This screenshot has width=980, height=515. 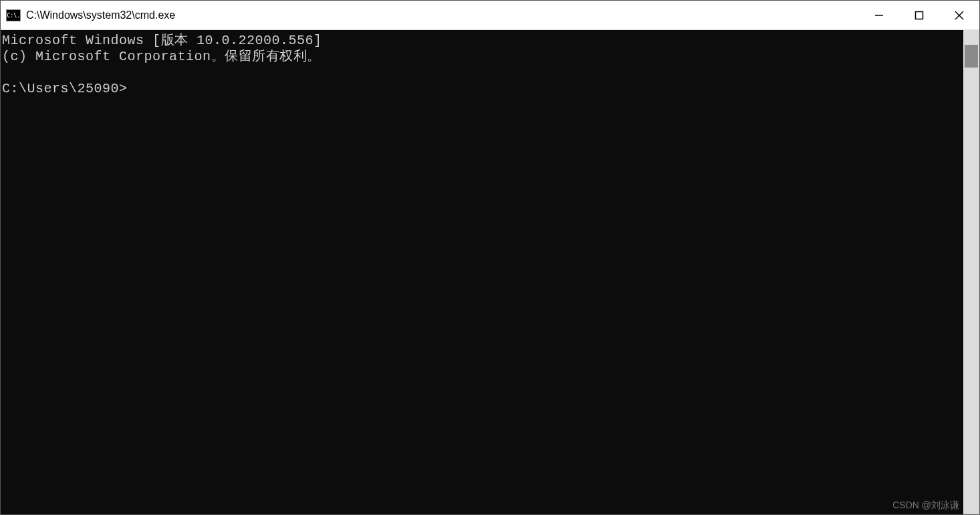 What do you see at coordinates (959, 15) in the screenshot?
I see `close-icon` at bounding box center [959, 15].